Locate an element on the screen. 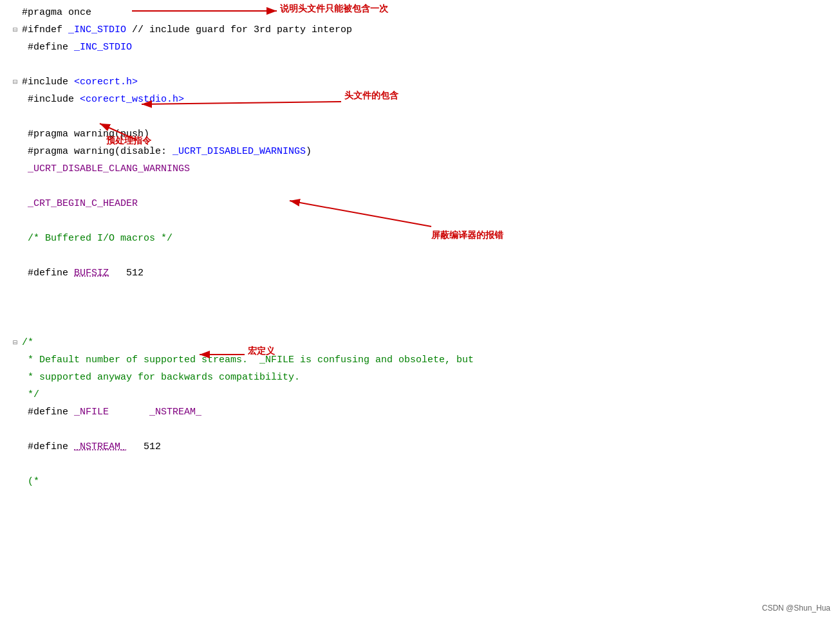 The width and height of the screenshot is (840, 619). code-text: #define _INC_STDIO is located at coordinates (77, 48).